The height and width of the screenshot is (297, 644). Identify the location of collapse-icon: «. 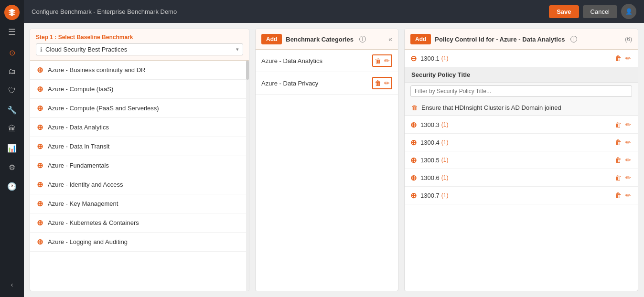
(390, 39).